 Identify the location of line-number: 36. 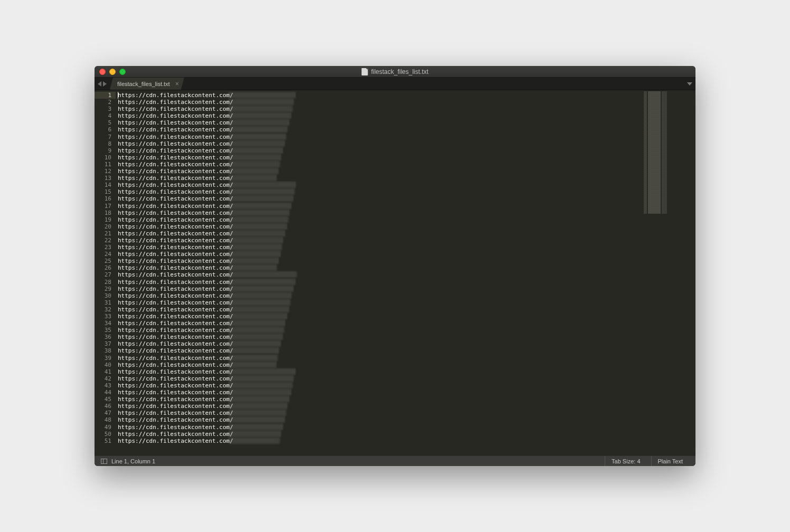
(103, 337).